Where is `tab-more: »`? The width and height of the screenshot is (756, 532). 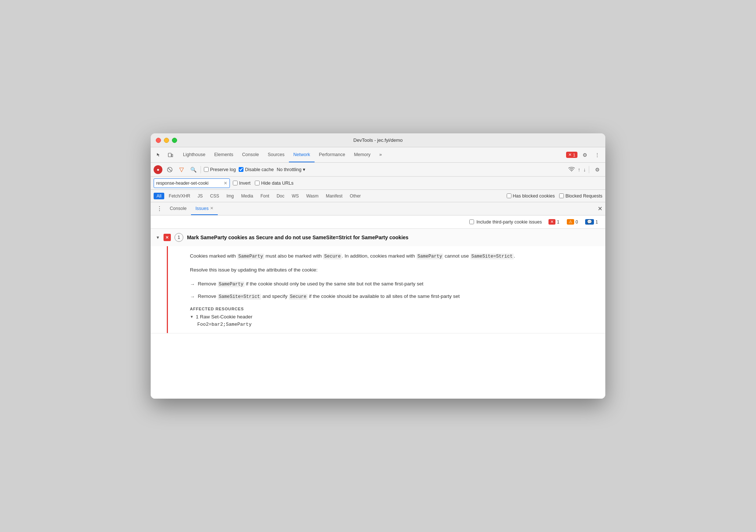 tab-more: » is located at coordinates (381, 155).